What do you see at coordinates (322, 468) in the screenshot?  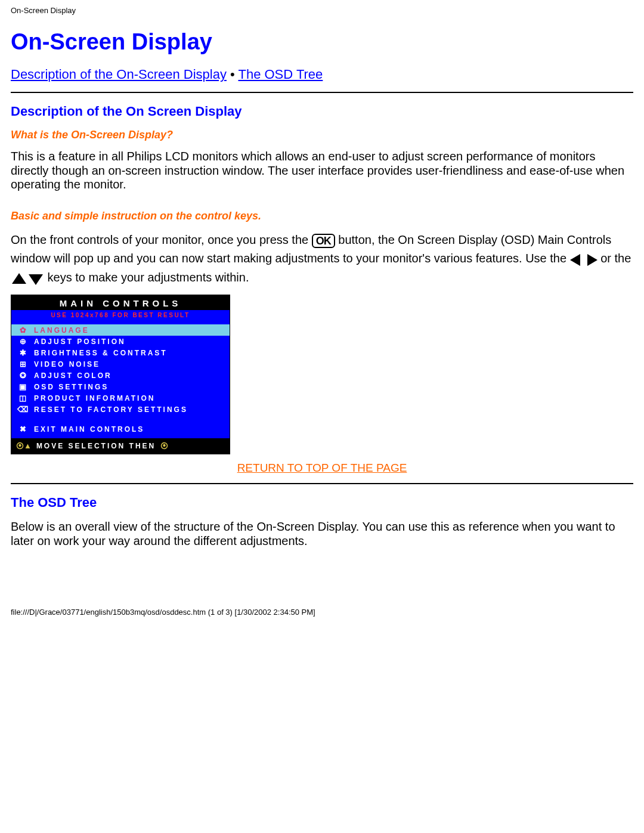 I see `return-to-top: RETURN TO TOP OF THE PAGE` at bounding box center [322, 468].